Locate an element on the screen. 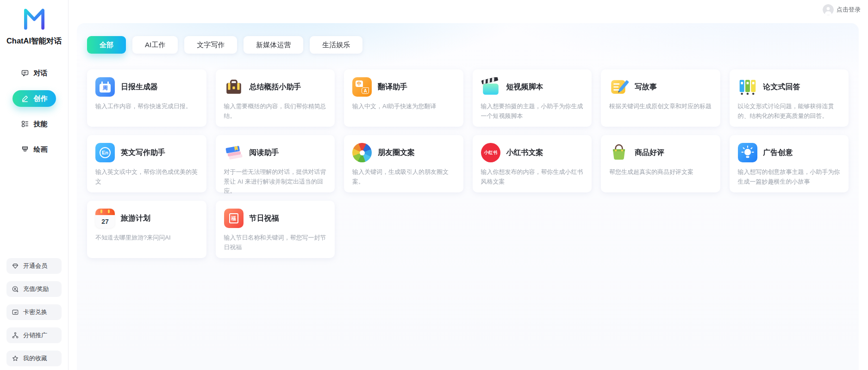  card-xiaohongshu-copy: 小红书 小红书文案 输入你想发布的内容，帮你生成小红书风格文案 is located at coordinates (532, 164).